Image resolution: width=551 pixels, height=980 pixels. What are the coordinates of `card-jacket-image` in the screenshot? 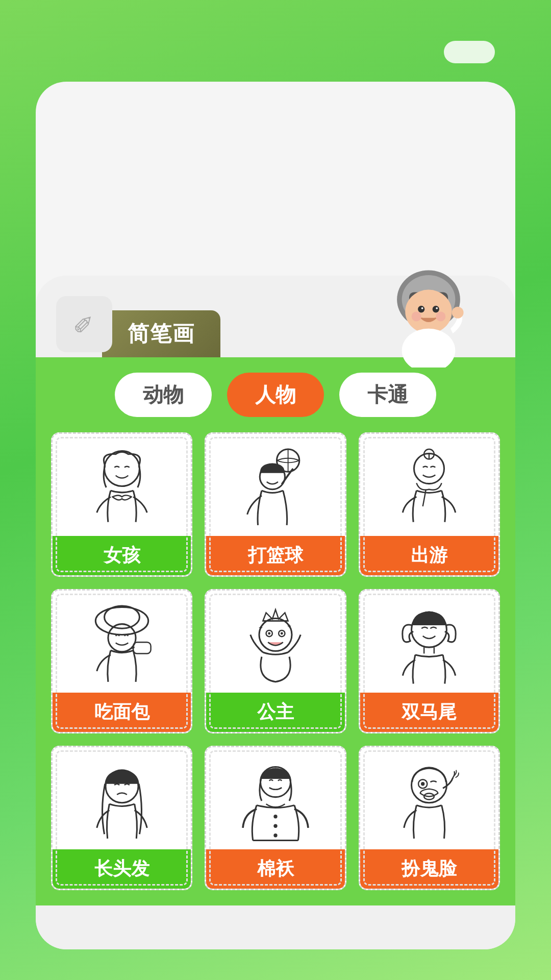 It's located at (276, 798).